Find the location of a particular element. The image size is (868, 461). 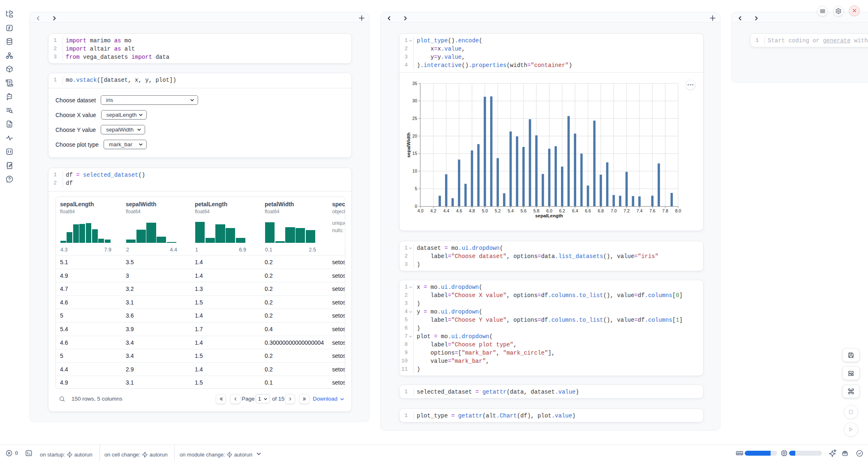

svg-text: 6.4 is located at coordinates (575, 211).